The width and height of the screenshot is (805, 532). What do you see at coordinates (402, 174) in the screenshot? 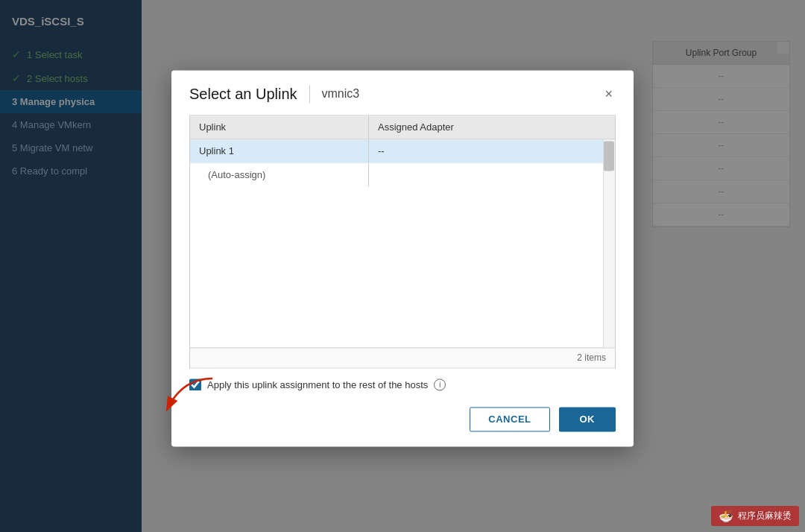
I see `table-row-auto: (Auto-assign)` at bounding box center [402, 174].